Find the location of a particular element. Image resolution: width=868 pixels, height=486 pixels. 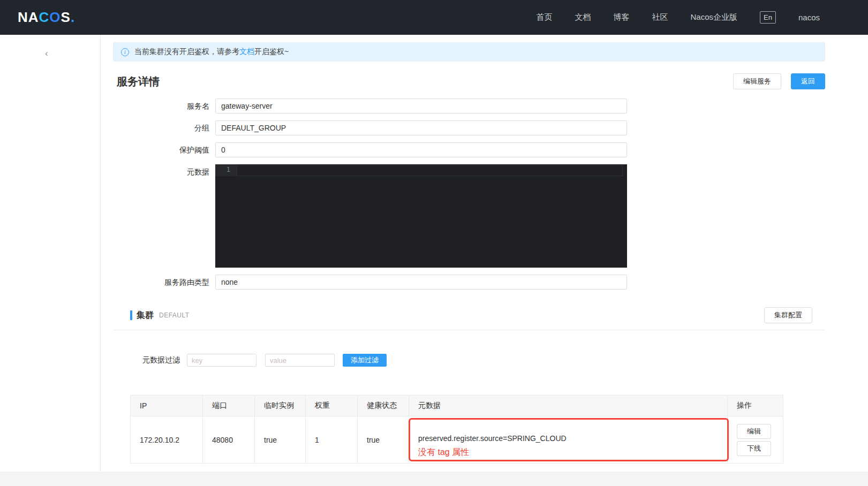

cell-healthy: true is located at coordinates (383, 440).